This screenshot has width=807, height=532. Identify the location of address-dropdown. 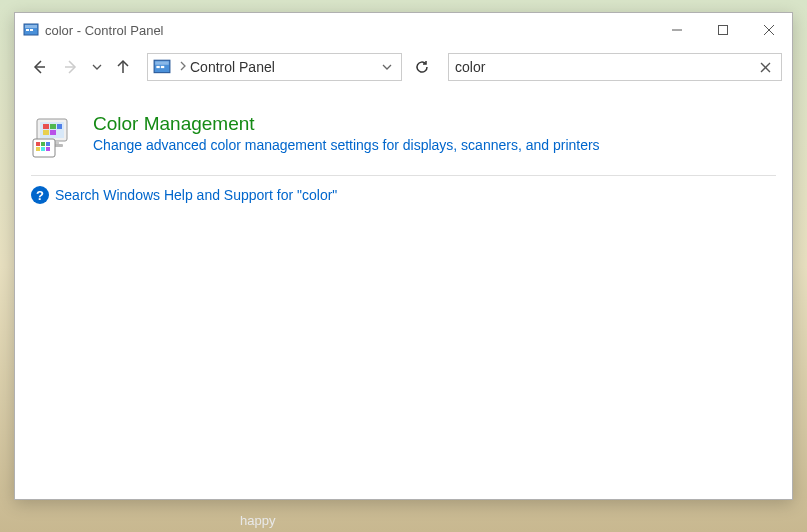
(387, 67).